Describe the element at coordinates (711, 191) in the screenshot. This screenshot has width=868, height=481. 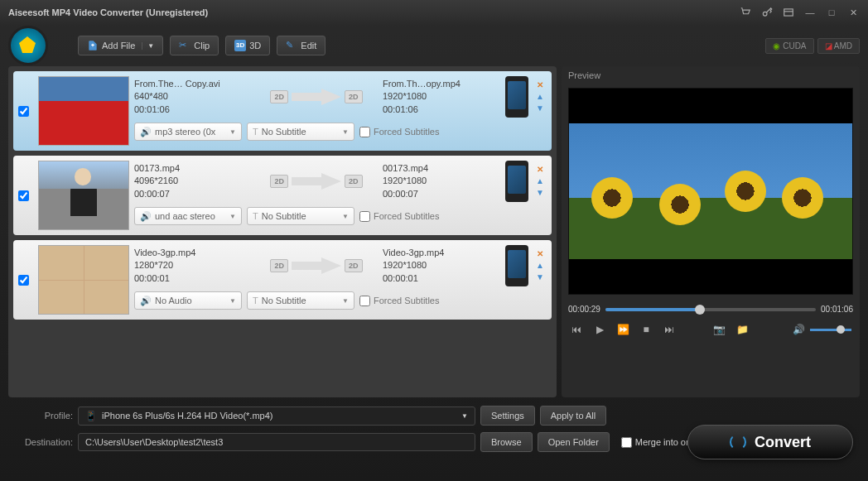
I see `preview-video` at that location.